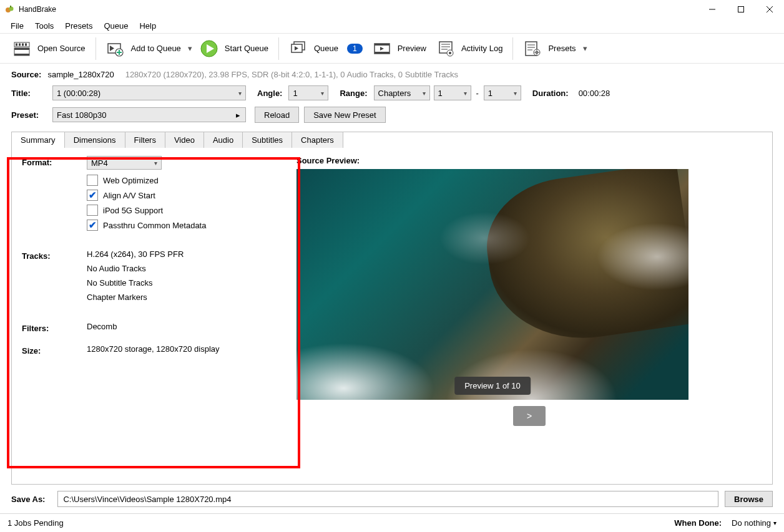  What do you see at coordinates (392, 499) in the screenshot?
I see `save-row: Save As: Browse` at bounding box center [392, 499].